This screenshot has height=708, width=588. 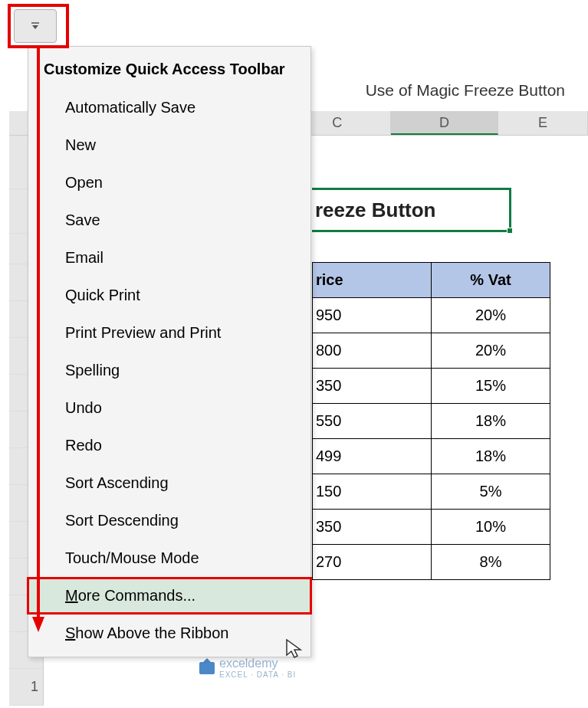 What do you see at coordinates (491, 280) in the screenshot?
I see `header-vat: % Vat` at bounding box center [491, 280].